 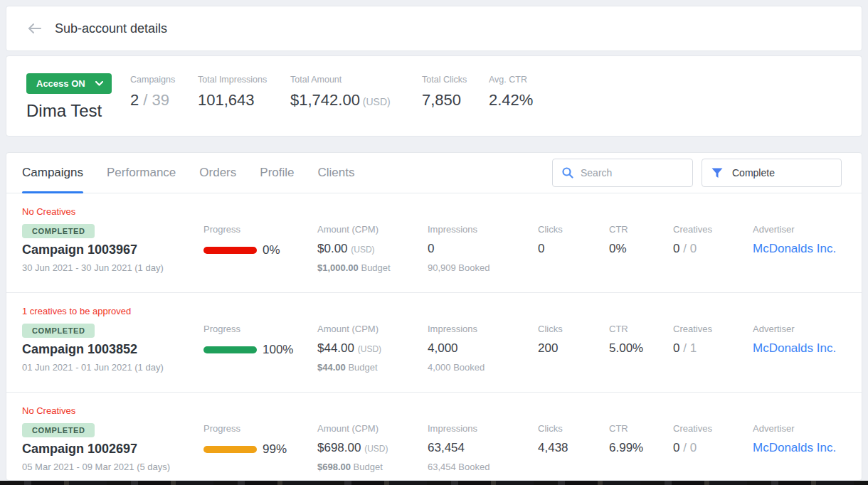 What do you see at coordinates (511, 80) in the screenshot?
I see `stat-label: Avg. CTR` at bounding box center [511, 80].